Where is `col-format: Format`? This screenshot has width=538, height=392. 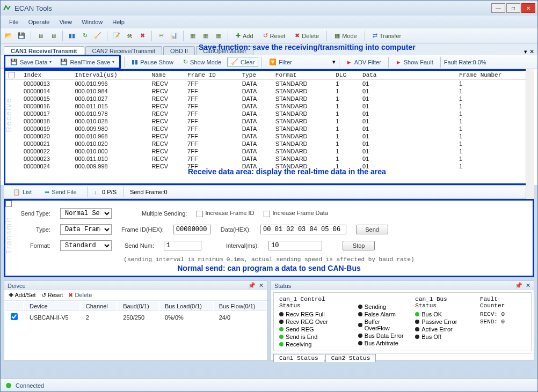 col-format: Format is located at coordinates (302, 75).